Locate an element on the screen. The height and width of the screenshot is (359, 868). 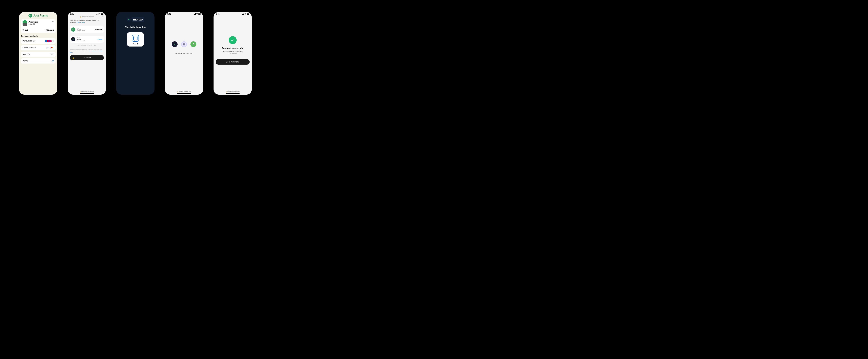
method-label: Pay by bank app is located at coordinates (29, 41).